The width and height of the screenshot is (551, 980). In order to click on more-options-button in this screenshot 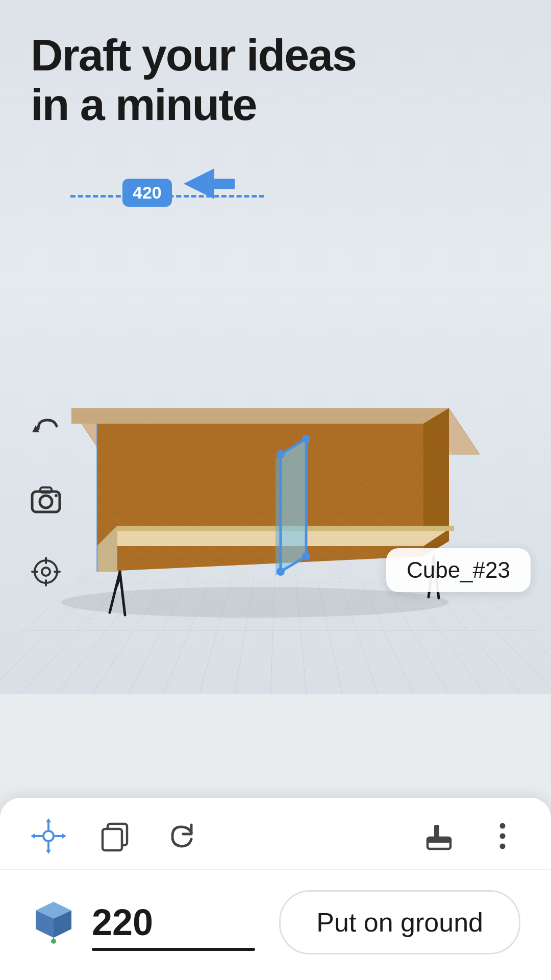, I will do `click(503, 836)`.